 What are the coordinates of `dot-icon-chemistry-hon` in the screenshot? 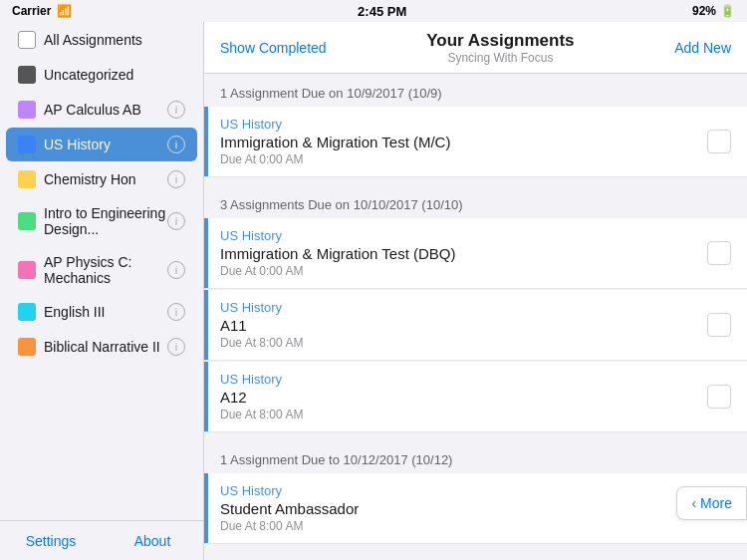 It's located at (27, 179).